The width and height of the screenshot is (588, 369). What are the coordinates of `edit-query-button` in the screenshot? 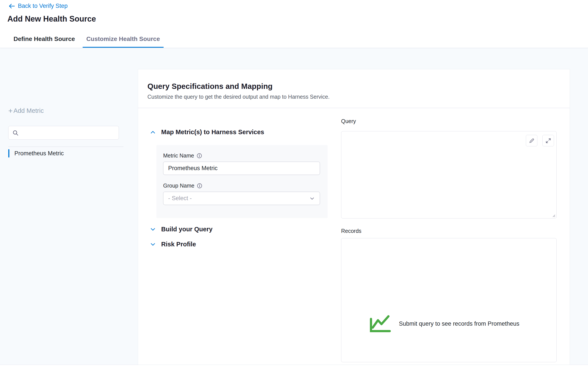 It's located at (532, 140).